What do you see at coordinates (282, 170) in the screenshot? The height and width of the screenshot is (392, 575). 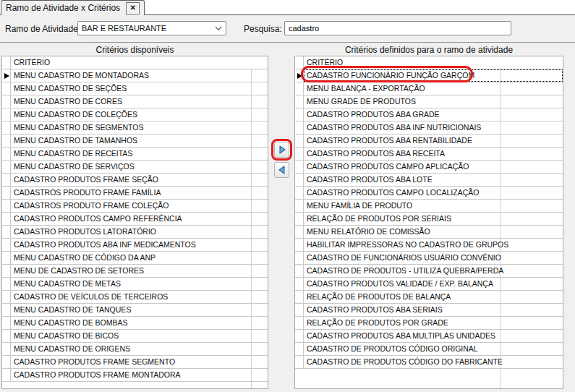 I see `move-left-button` at bounding box center [282, 170].